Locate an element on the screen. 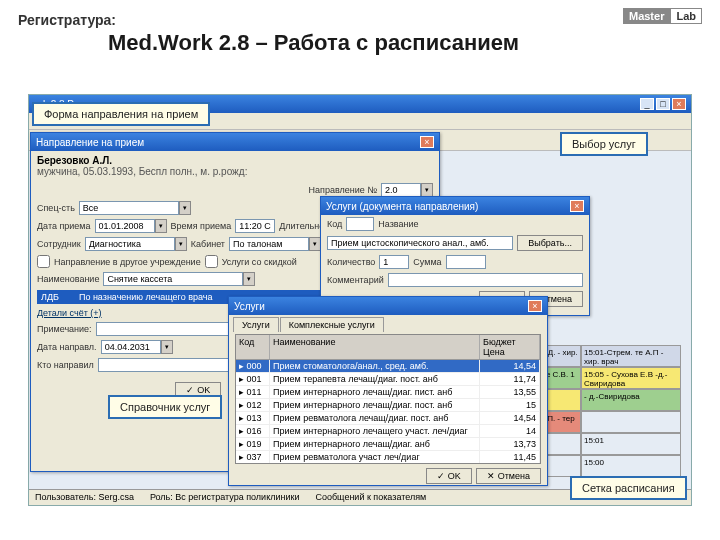  sched-cell: 15:05 - Сухова Е.В -д.-Свиридова is located at coordinates (631, 378).